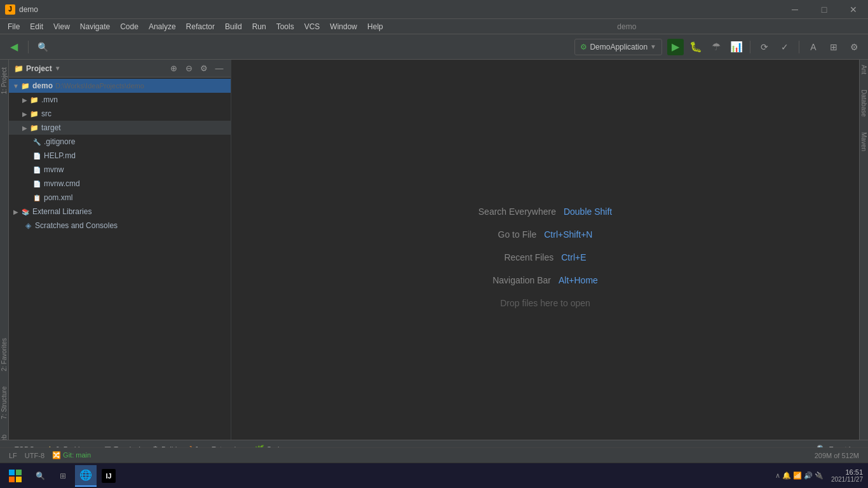 This screenshot has width=868, height=488. Describe the element at coordinates (696, 47) in the screenshot. I see `debug-button: 🐛` at that location.